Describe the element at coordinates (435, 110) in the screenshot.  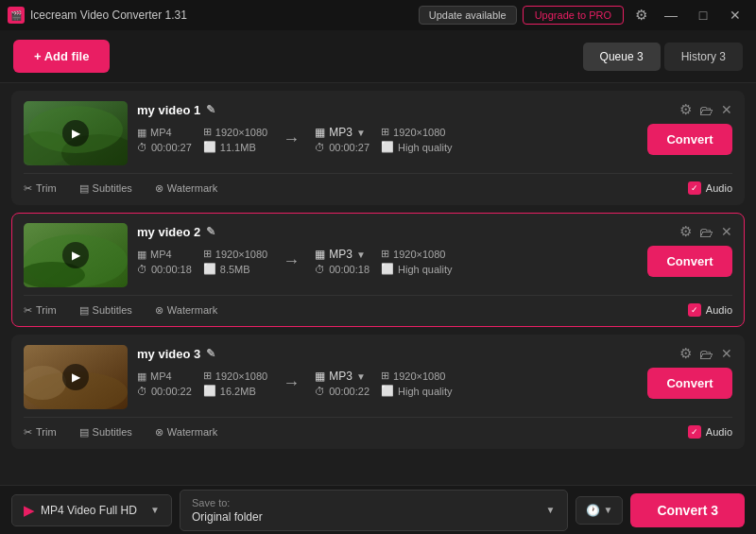
I see `card-title-row: my video 1 ✎ ⚙ 🗁 ✕` at that location.